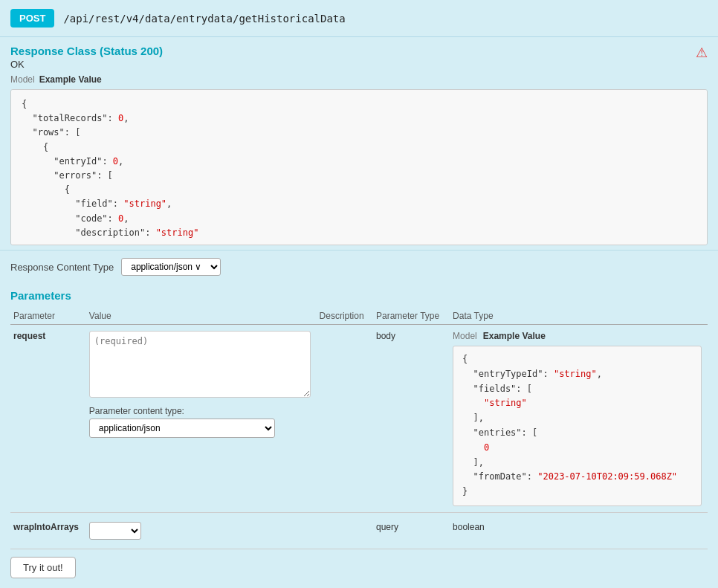  Describe the element at coordinates (71, 80) in the screenshot. I see `example-value-tab: Example Value` at that location.